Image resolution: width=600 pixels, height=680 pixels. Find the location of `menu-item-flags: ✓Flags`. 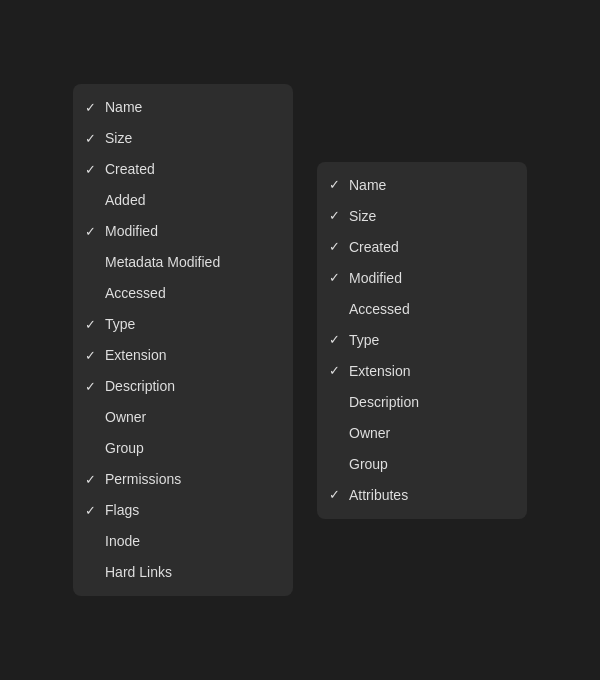

menu-item-flags: ✓Flags is located at coordinates (183, 510).